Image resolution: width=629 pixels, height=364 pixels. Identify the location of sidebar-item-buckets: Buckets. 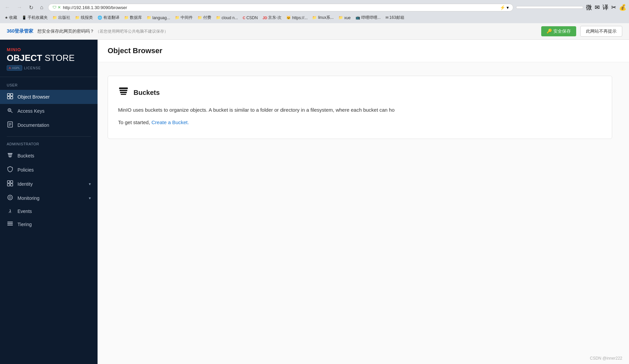
(49, 156).